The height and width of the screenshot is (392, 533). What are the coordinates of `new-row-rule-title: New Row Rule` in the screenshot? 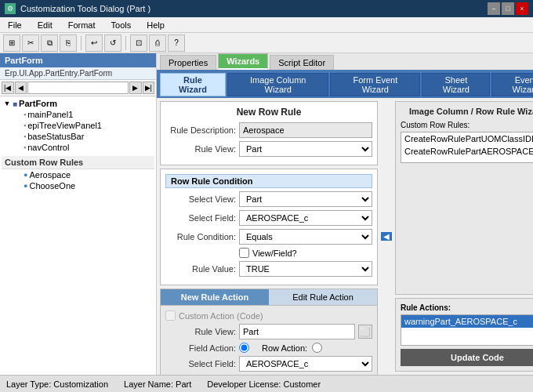 It's located at (269, 112).